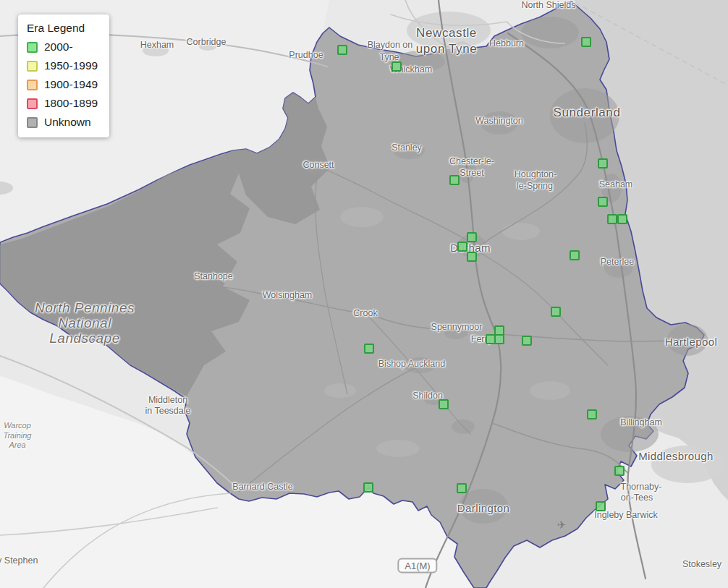 Image resolution: width=728 pixels, height=588 pixels. I want to click on legend-label: 1950-1999, so click(71, 66).